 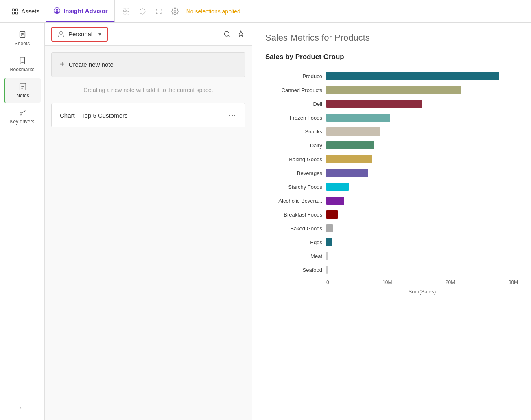 I want to click on bar-row: Baked Goods, so click(x=391, y=228).